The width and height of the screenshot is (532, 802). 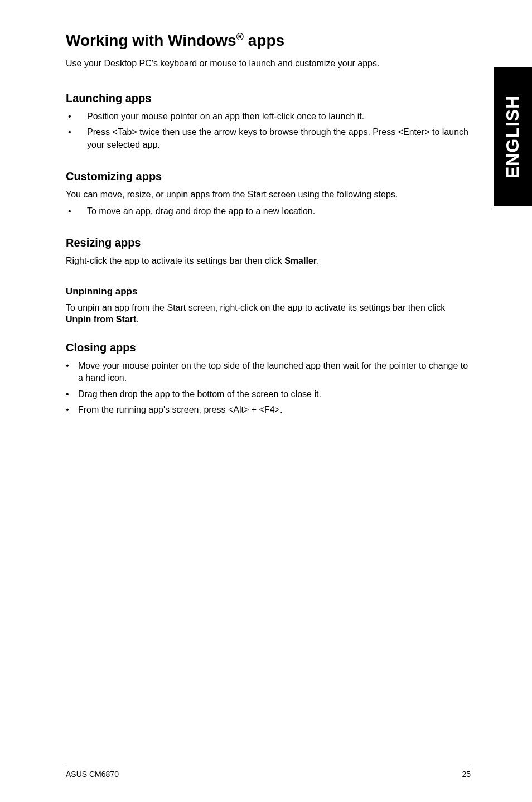 I want to click on heading-closing: Closing apps, so click(x=268, y=348).